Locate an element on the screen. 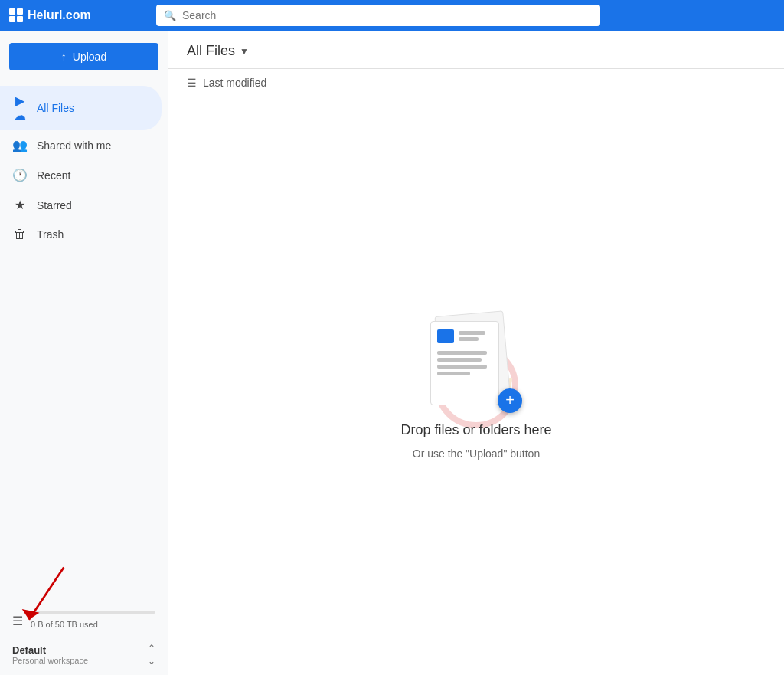 Image resolution: width=784 pixels, height=675 pixels. storage-icon: ☰ is located at coordinates (18, 621).